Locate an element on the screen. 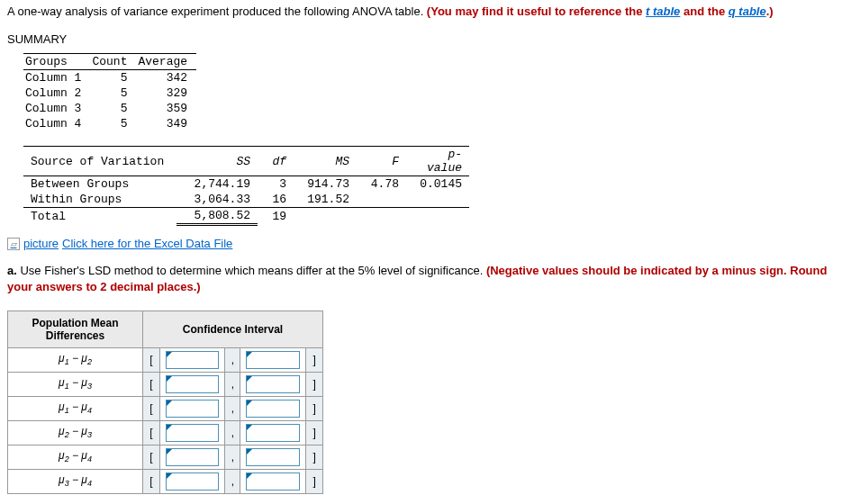 The width and height of the screenshot is (842, 504). summary-col1-count: 5 is located at coordinates (113, 78).